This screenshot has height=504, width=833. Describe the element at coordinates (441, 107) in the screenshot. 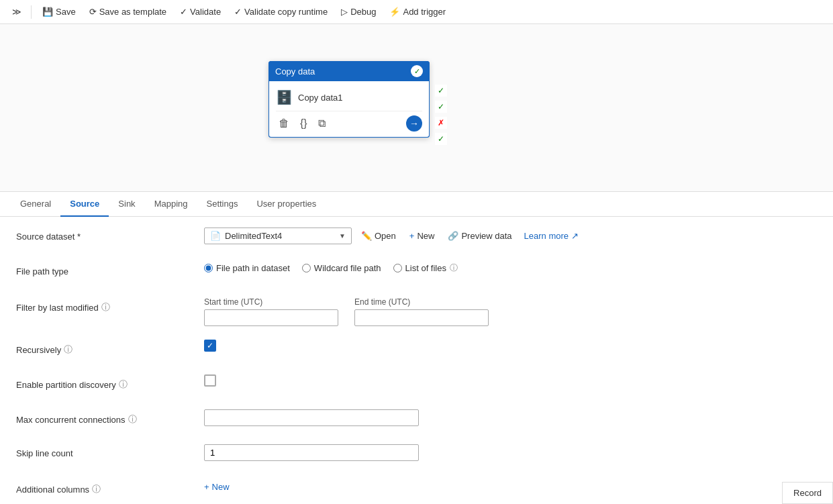

I see `indicator-check2: ✓` at that location.